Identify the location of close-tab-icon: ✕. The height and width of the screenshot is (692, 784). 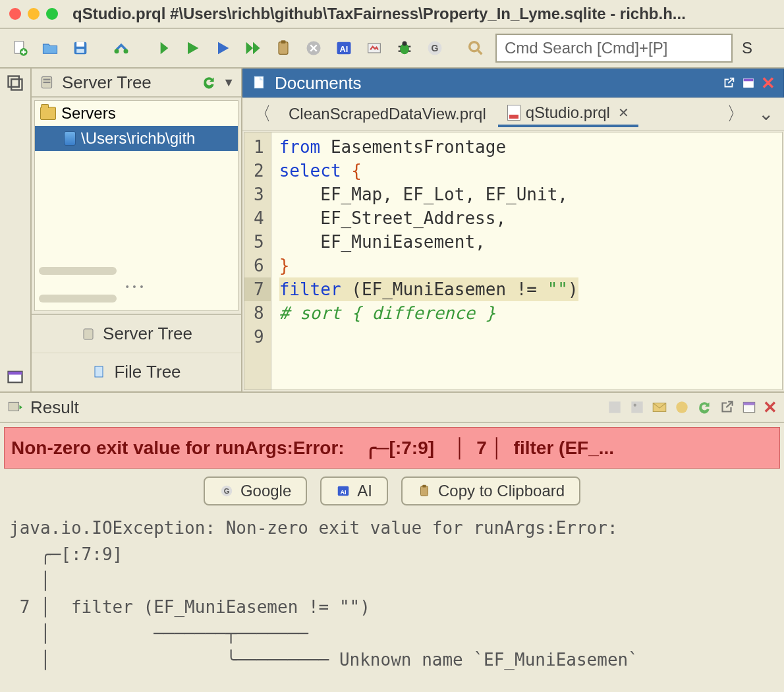
(623, 113).